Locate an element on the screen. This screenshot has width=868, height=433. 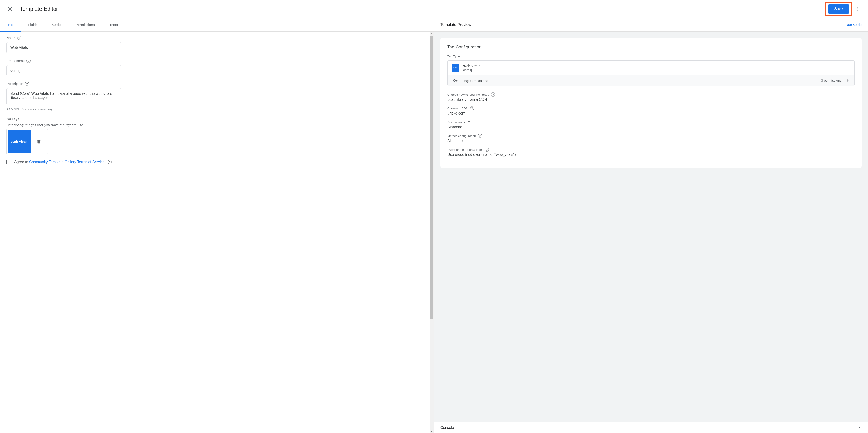
page-title: Template Editor is located at coordinates (423, 9).